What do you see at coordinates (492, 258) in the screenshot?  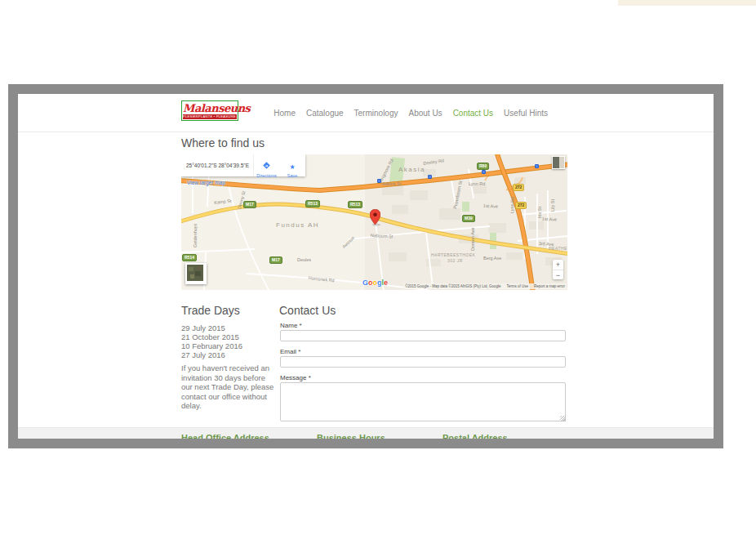 I see `map-street-label: Berg Ave` at bounding box center [492, 258].